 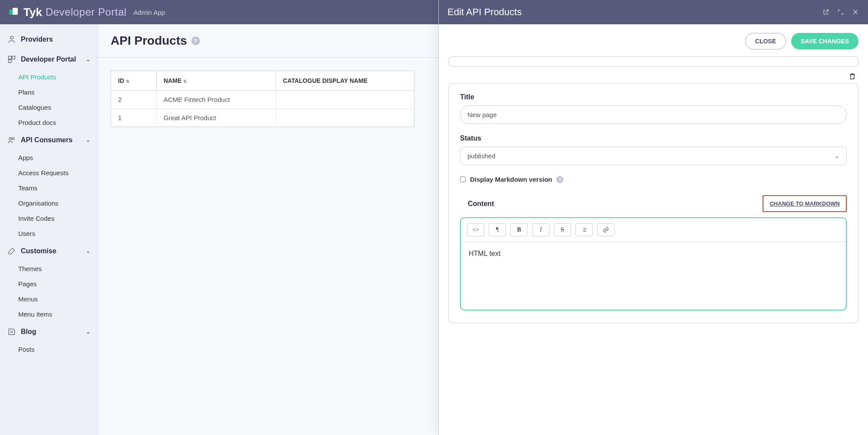 I want to click on editor-content-area: HTML text, so click(x=654, y=276).